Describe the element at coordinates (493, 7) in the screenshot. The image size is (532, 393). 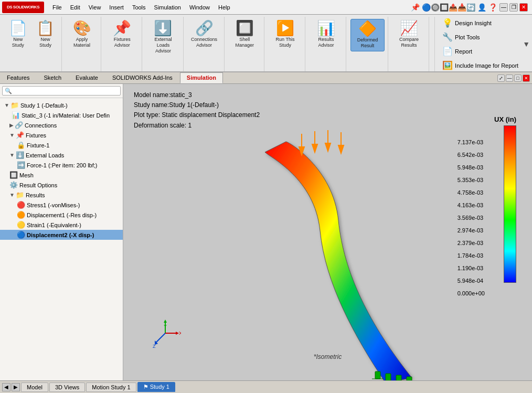
I see `help-icon: ❓` at that location.